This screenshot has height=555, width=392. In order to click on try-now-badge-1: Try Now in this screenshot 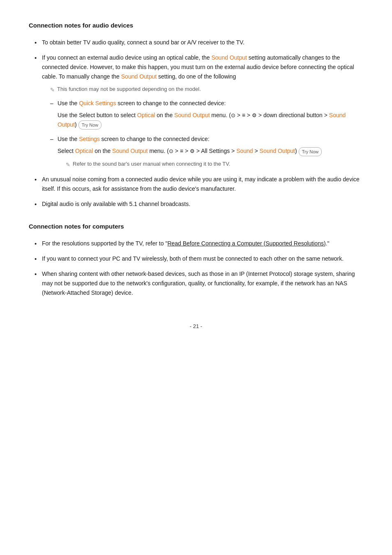, I will do `click(90, 125)`.